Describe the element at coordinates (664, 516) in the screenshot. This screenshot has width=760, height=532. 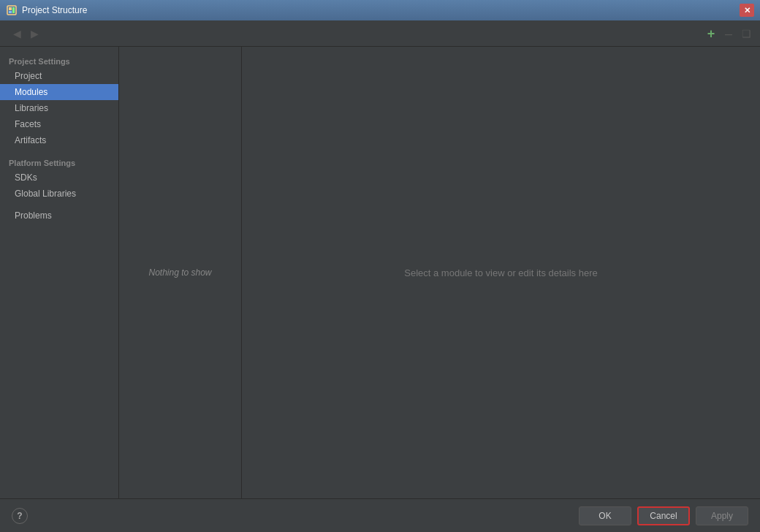
I see `cancel-button: Cancel` at that location.